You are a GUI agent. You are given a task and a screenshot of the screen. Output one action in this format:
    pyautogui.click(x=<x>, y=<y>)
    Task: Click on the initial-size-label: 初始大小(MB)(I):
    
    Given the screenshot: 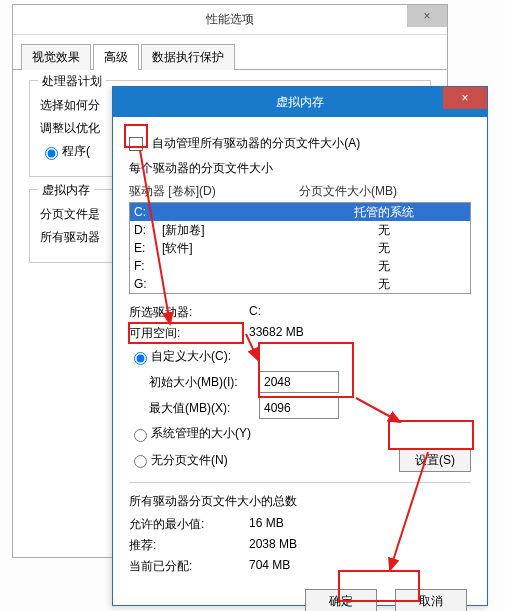 What is the action you would take?
    pyautogui.click(x=204, y=382)
    